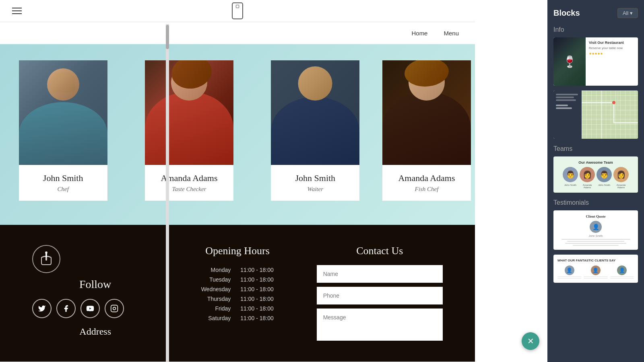 The width and height of the screenshot is (644, 362). Describe the element at coordinates (269, 318) in the screenshot. I see `time-saturday: 11:00 - 18:00` at that location.